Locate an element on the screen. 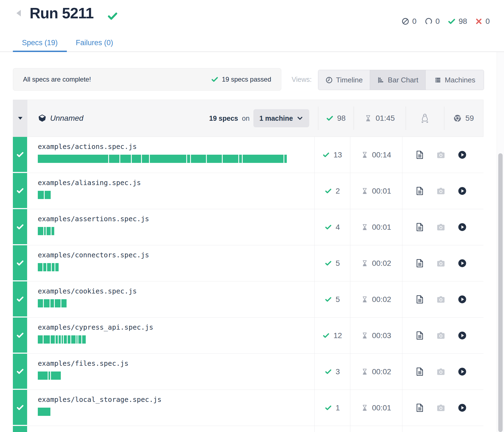 Image resolution: width=504 pixels, height=432 pixels. group-collapse-cell is located at coordinates (20, 118).